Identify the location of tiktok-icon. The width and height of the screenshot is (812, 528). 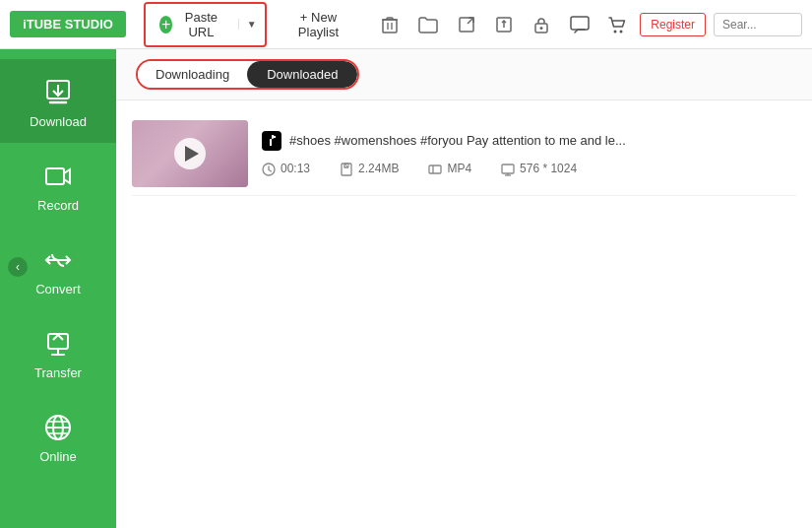
(272, 141).